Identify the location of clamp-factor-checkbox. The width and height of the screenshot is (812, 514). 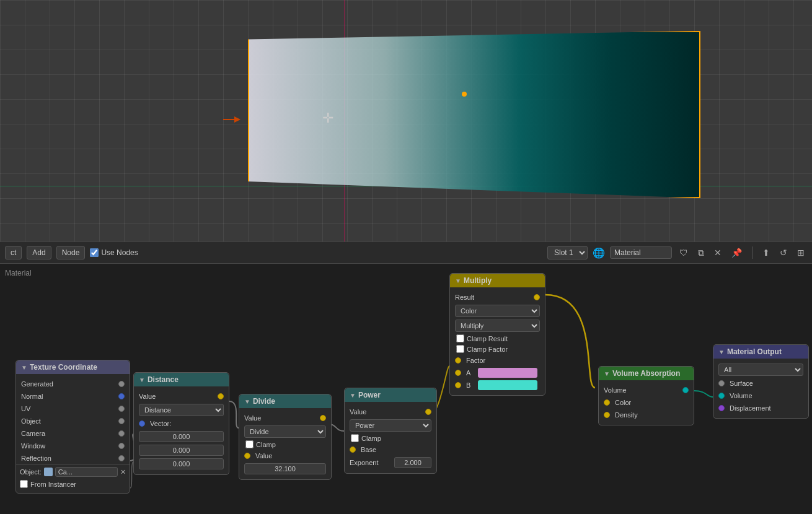
(460, 349).